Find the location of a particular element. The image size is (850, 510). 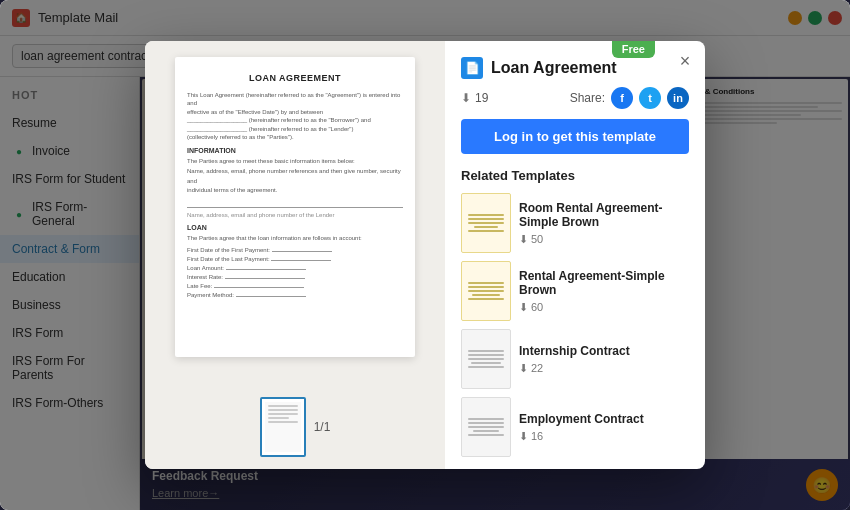

rthumb3-line1 is located at coordinates (486, 351).